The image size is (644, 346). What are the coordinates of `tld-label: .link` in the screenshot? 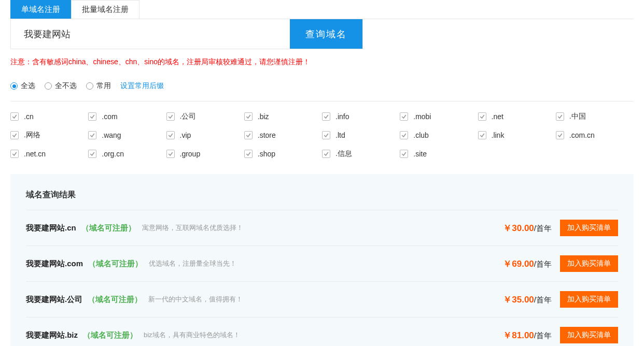 It's located at (498, 135).